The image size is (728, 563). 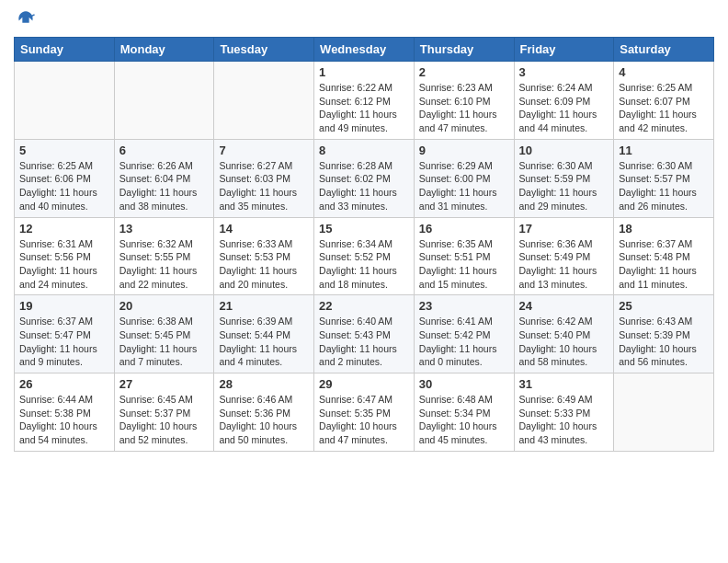 I want to click on weekday-header-thursday: Thursday, so click(x=463, y=50).